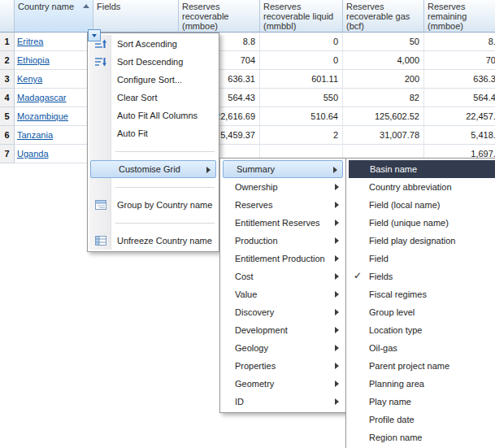 The width and height of the screenshot is (495, 448). I want to click on country-link: Uganda, so click(33, 154).